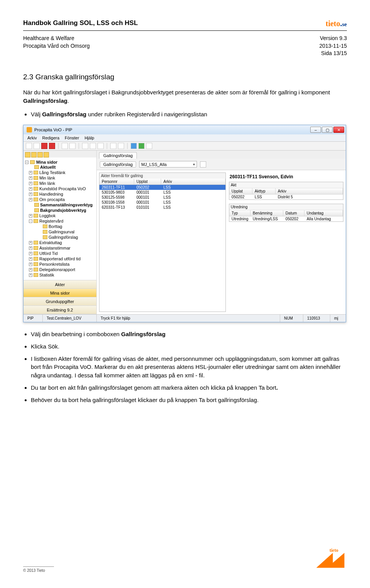 The width and height of the screenshot is (370, 588). Describe the element at coordinates (163, 193) in the screenshot. I see `list-row: 530105-9803000101LSS` at that location.